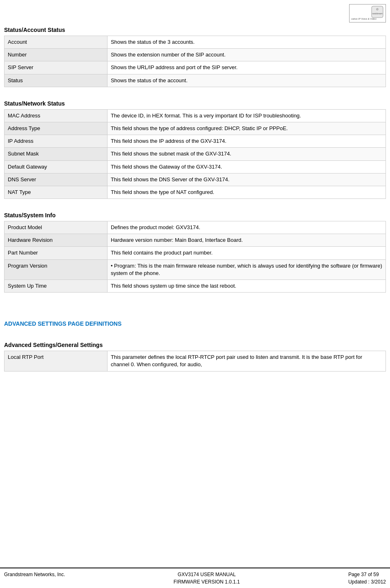 This screenshot has width=390, height=588. I want to click on table-row: Product ModelDefines the product model: …, so click(195, 228).